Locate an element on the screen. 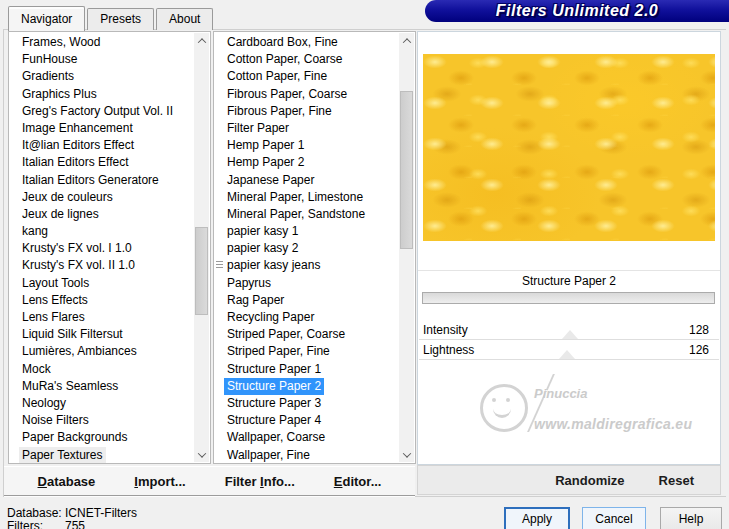 Image resolution: width=729 pixels, height=529 pixels. filter-info-button: Filter Info... is located at coordinates (260, 482).